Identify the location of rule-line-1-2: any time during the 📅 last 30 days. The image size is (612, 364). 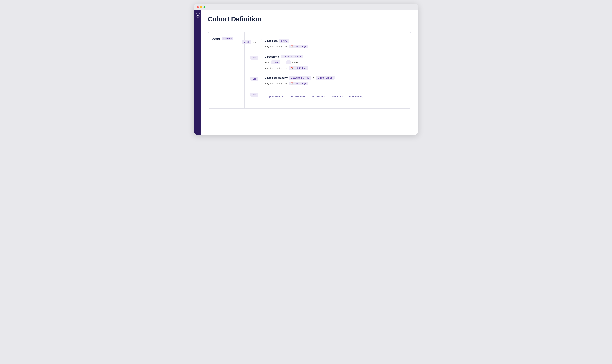
(336, 47).